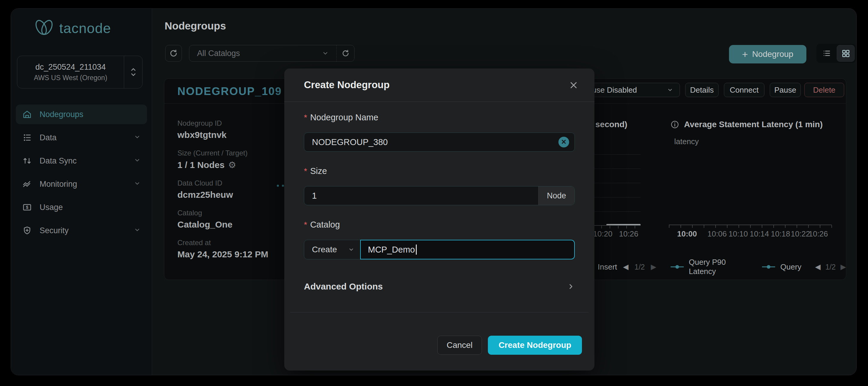  Describe the element at coordinates (82, 114) in the screenshot. I see `sidebar-item-nodegroups: Nodegroups` at that location.